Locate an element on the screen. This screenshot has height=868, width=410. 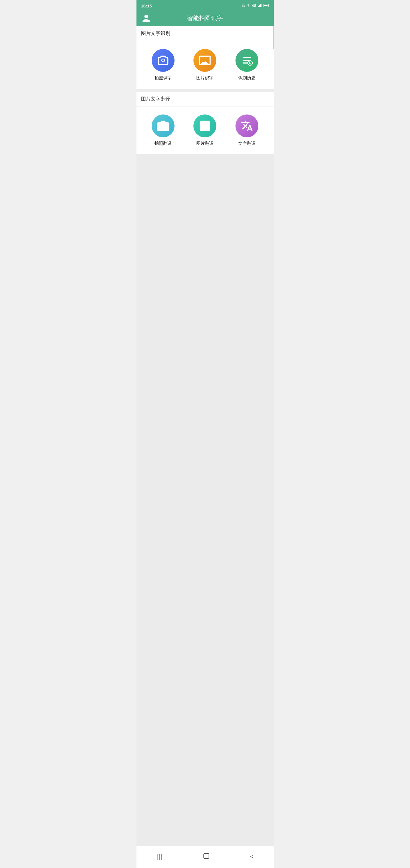
status-time: 16:15 is located at coordinates (147, 6).